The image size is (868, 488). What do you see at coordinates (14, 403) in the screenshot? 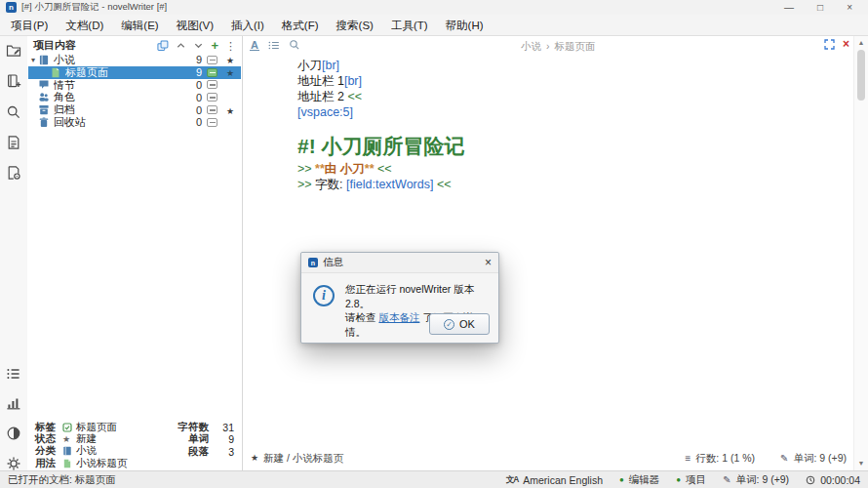
I see `writing-stats-icon` at bounding box center [14, 403].